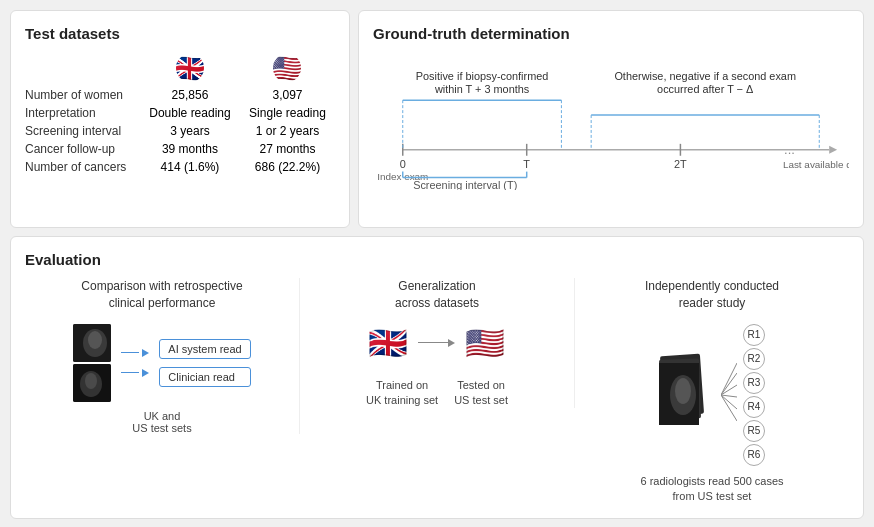 Image resolution: width=874 pixels, height=527 pixels. What do you see at coordinates (82, 149) in the screenshot?
I see `row-label: Cancer follow-up` at bounding box center [82, 149].